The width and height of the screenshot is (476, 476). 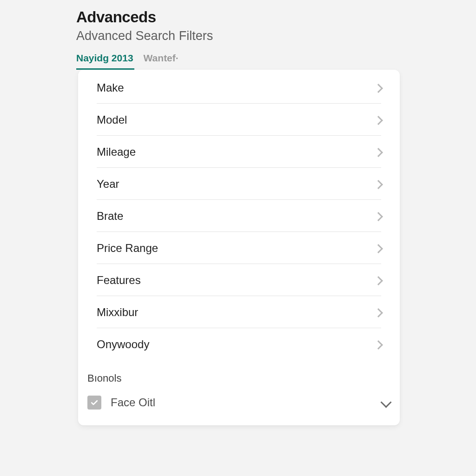 What do you see at coordinates (117, 312) in the screenshot?
I see `filter-mixxibur-label: Mixxibur` at bounding box center [117, 312].